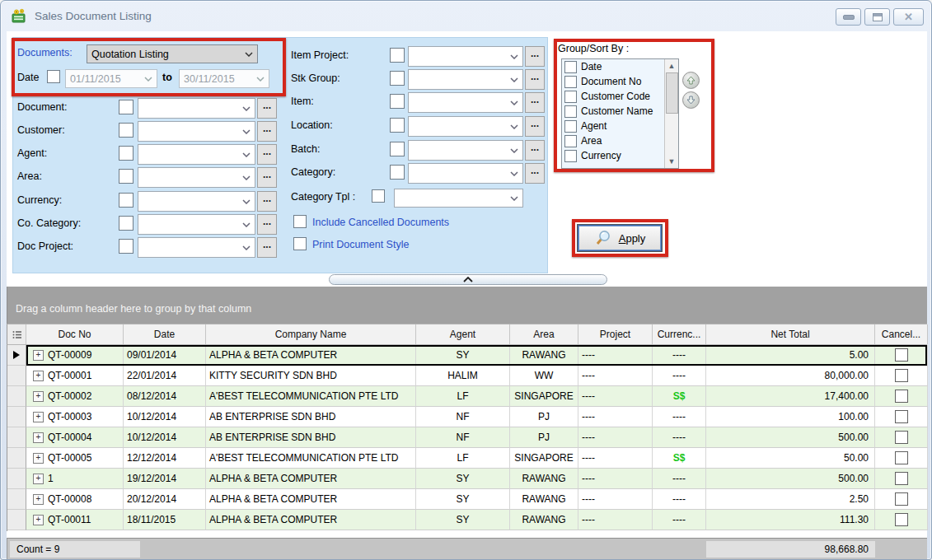  What do you see at coordinates (126, 200) in the screenshot?
I see `filter-checkbox-currency` at bounding box center [126, 200].